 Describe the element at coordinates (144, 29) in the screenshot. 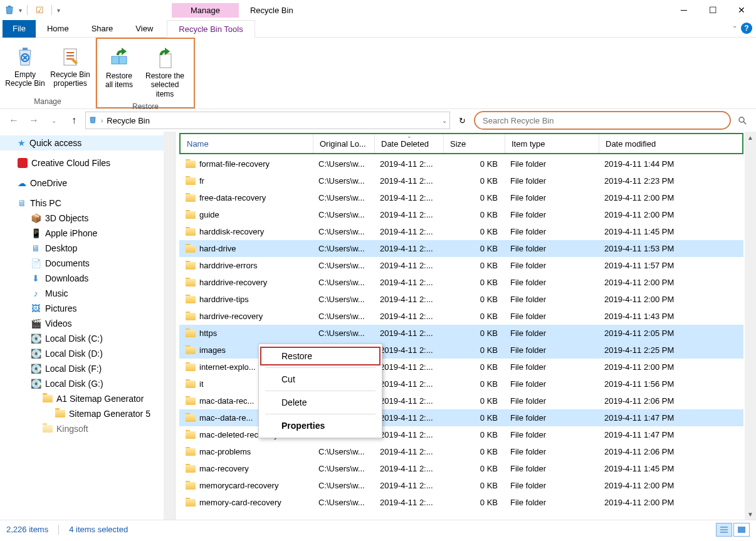

I see `tab-view: View` at that location.